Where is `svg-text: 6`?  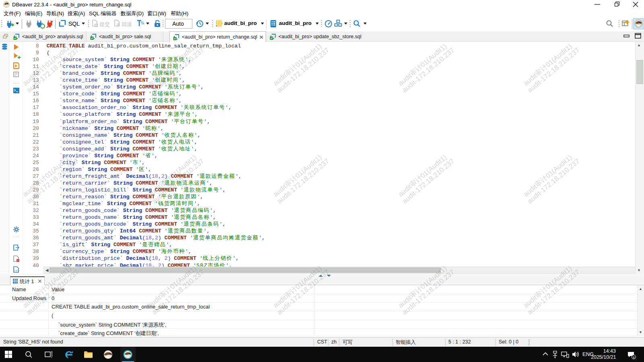 svg-text: 6 is located at coordinates (634, 357).